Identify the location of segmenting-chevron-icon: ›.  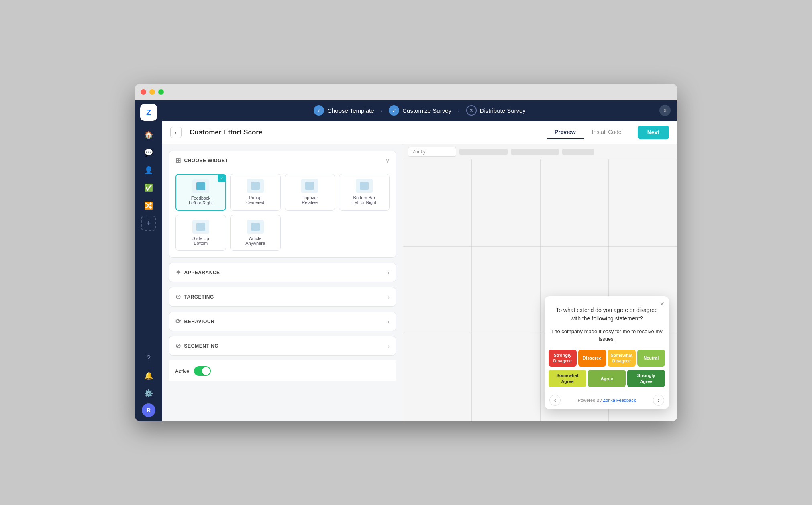
(389, 346).